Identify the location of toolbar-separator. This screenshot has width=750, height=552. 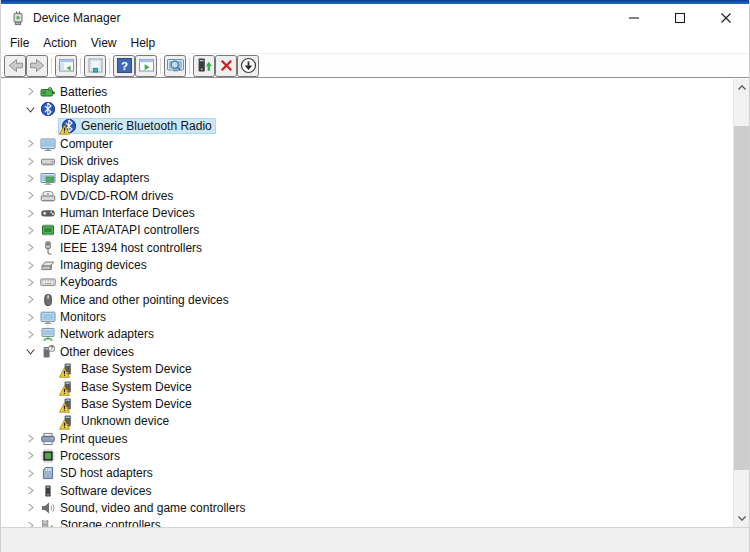
(160, 66).